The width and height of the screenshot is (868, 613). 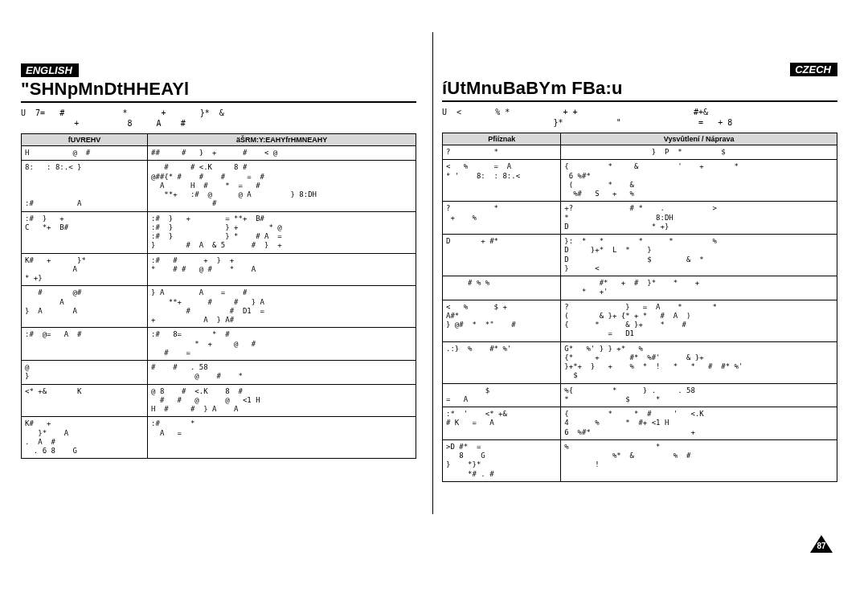 I want to click on cell-symptom: K# + }* A * +}, so click(x=85, y=270).